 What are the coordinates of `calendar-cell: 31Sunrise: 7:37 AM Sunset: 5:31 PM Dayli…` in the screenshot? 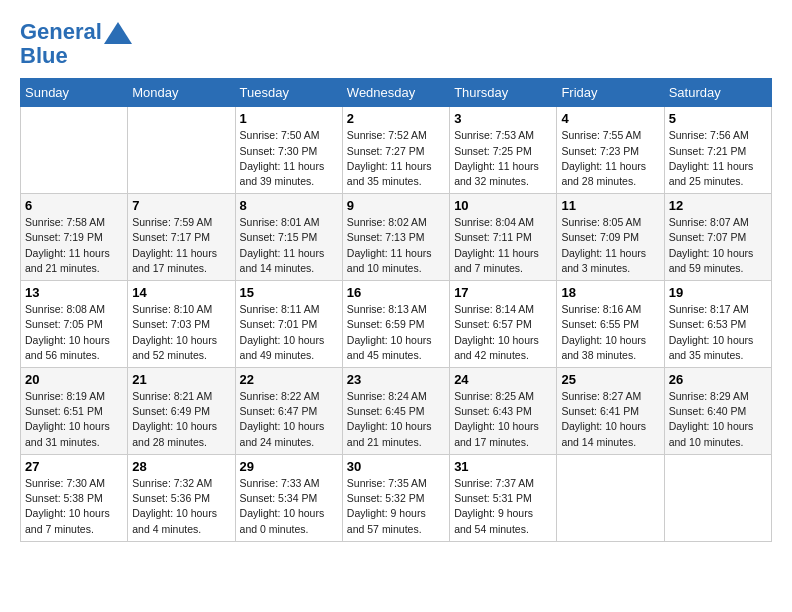 It's located at (504, 498).